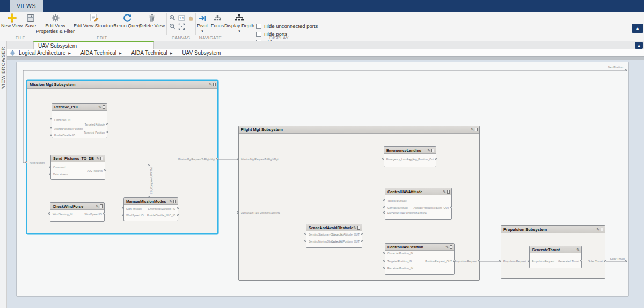  What do you see at coordinates (384, 207) in the screenshot?
I see `port-correctedaltitude` at bounding box center [384, 207].